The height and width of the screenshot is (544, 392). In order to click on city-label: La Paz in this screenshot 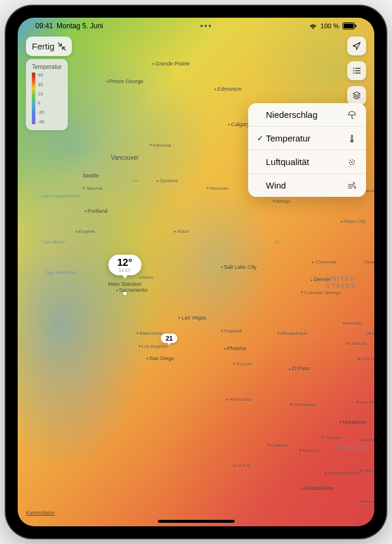, I will do `click(242, 466)`.